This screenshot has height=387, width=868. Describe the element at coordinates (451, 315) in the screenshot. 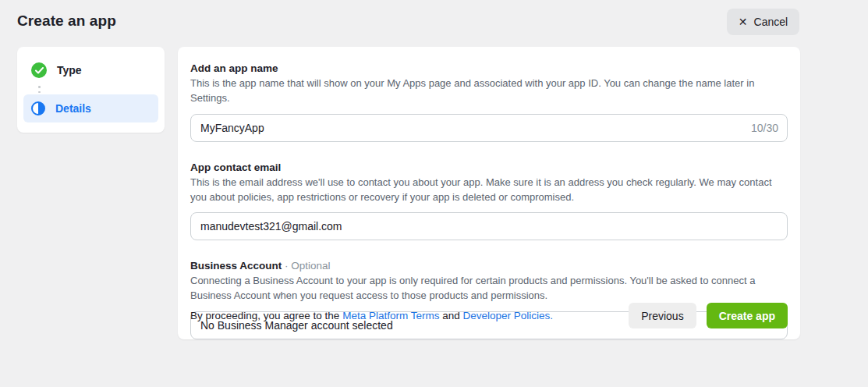

I see `agreement-middle: and` at that location.